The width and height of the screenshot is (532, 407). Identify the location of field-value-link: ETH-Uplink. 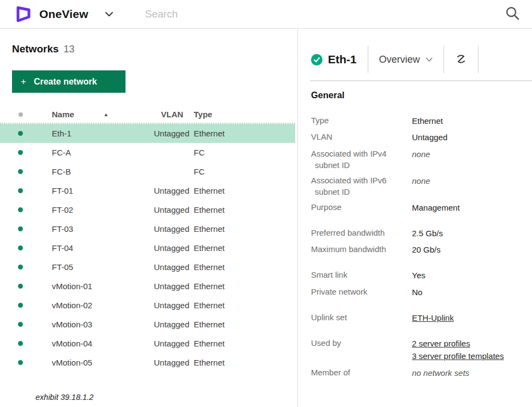
(433, 318).